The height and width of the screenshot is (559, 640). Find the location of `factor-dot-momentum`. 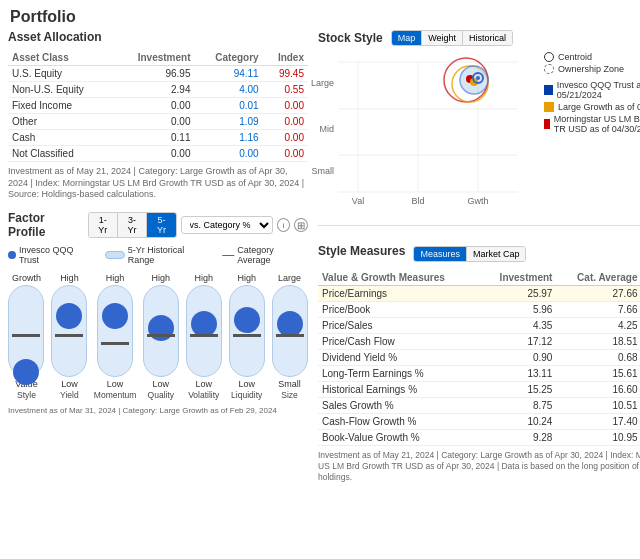

factor-dot-momentum is located at coordinates (115, 316).